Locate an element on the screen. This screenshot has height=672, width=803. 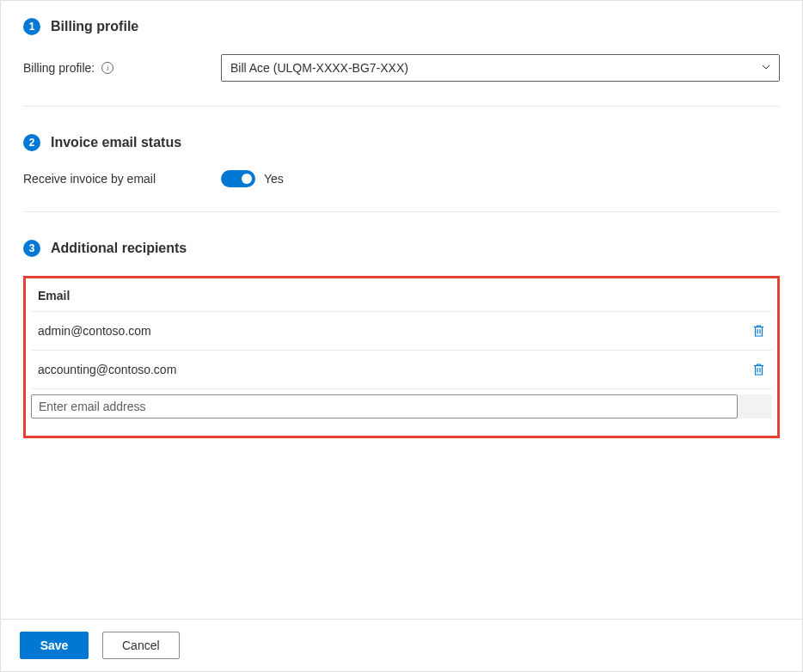
section-header-1: 1 Billing profile is located at coordinates (402, 27).